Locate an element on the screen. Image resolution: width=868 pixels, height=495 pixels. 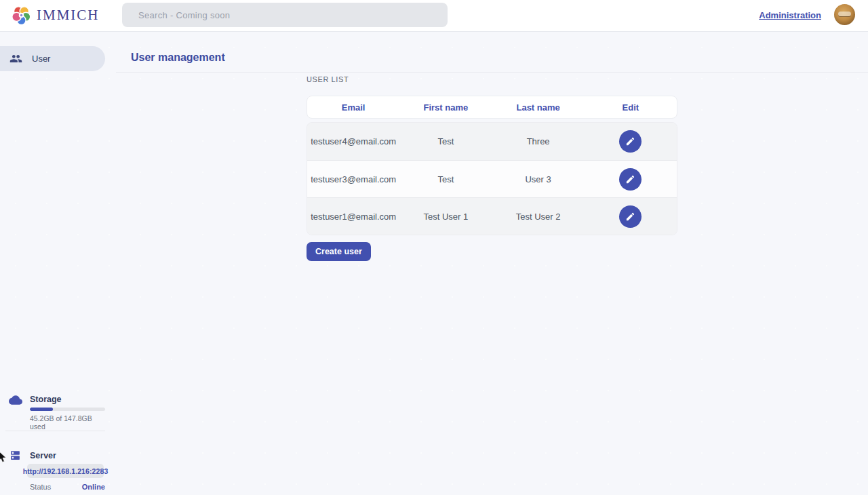
panel-divider is located at coordinates (56, 431).